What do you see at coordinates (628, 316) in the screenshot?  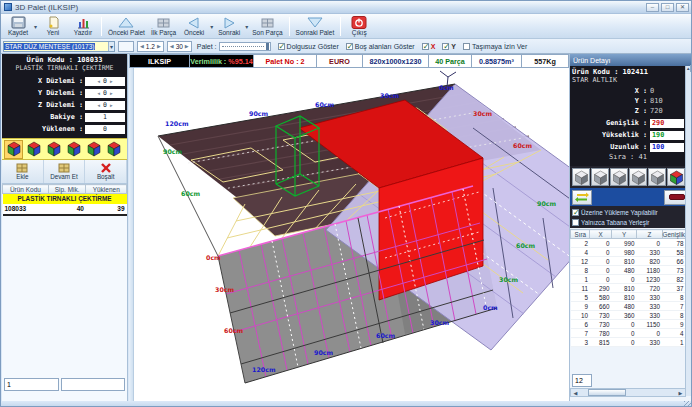 I see `placement-table-row: 10 730 360 330 8` at bounding box center [628, 316].